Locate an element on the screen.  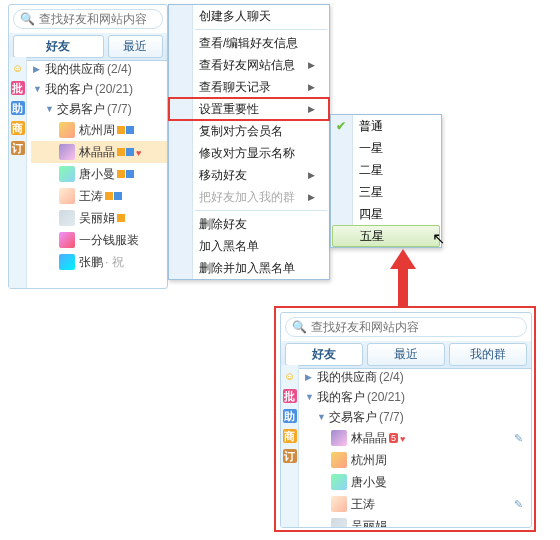
contact-row-selected: 林晶晶 is located at coordinates (99, 152).